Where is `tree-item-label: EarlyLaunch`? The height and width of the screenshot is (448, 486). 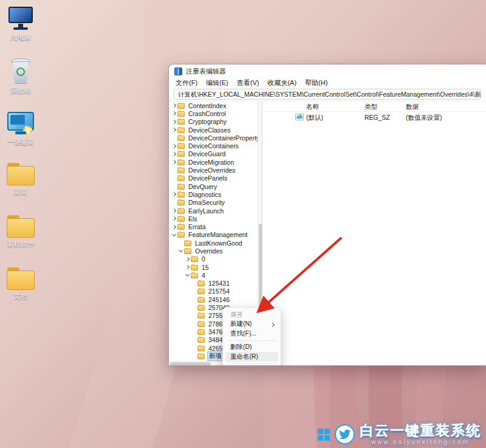 tree-item-label: EarlyLaunch is located at coordinates (206, 211).